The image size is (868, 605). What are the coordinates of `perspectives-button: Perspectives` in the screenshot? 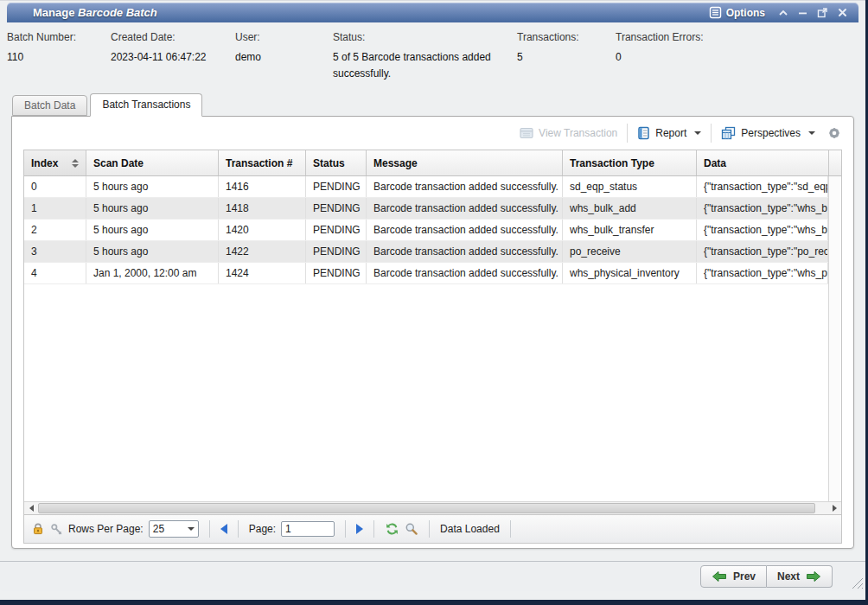 It's located at (768, 133).